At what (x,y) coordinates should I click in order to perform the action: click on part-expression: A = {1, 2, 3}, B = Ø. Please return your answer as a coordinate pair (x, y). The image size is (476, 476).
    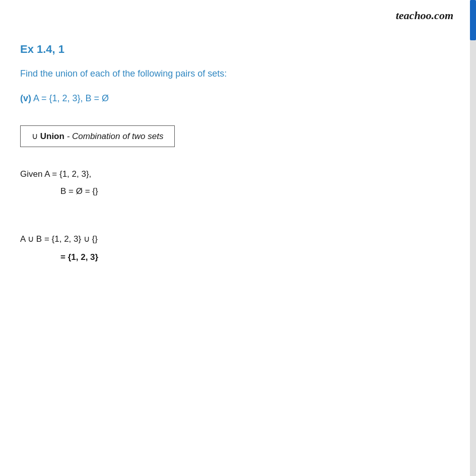
    Looking at the image, I should click on (71, 98).